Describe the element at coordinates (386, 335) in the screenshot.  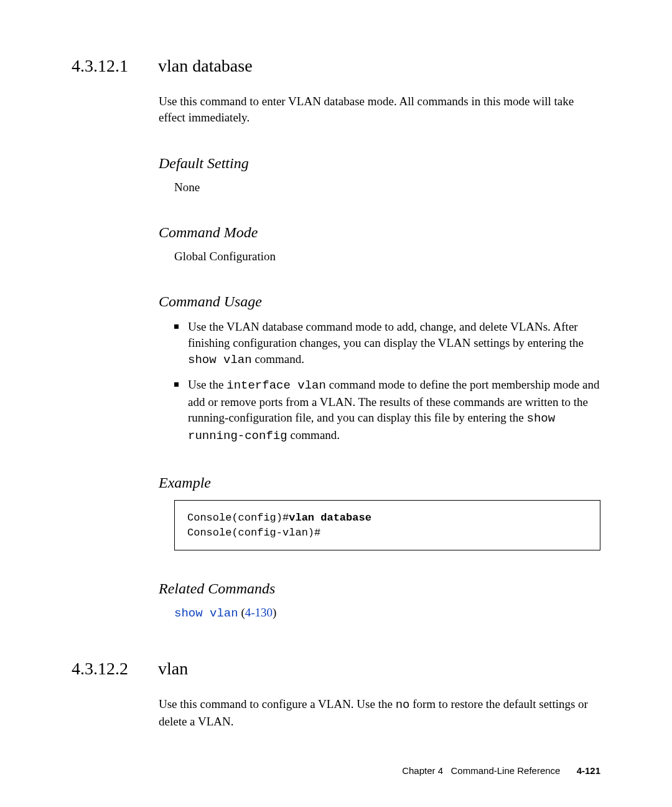
I see `text-run: Use the VLAN database command mode to ad…` at that location.